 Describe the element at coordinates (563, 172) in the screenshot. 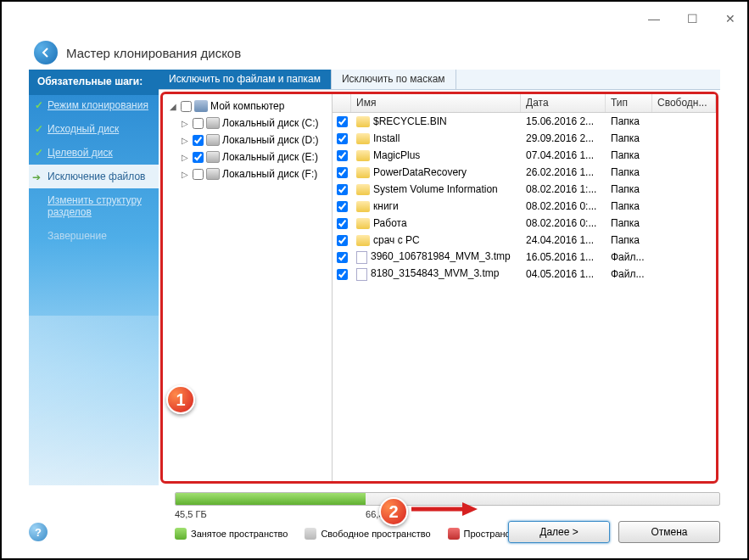

I see `list-item-date: 26.02.2016 1...` at that location.